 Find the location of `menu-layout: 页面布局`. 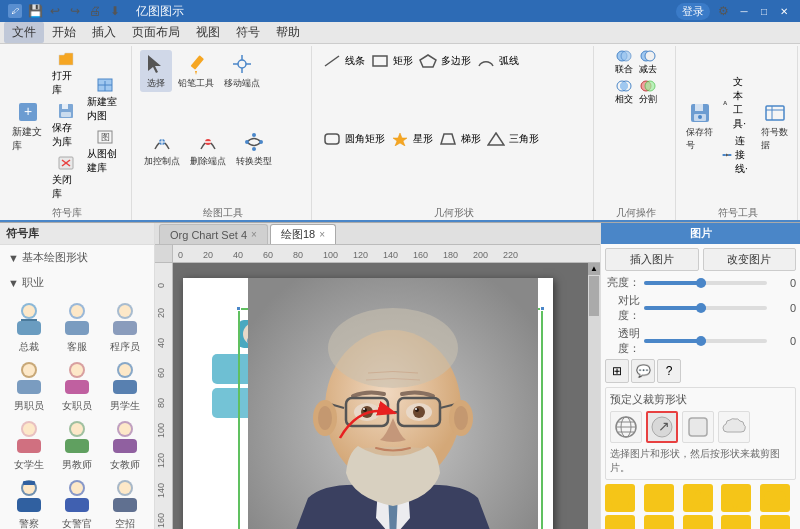

menu-layout: 页面布局 is located at coordinates (156, 32).